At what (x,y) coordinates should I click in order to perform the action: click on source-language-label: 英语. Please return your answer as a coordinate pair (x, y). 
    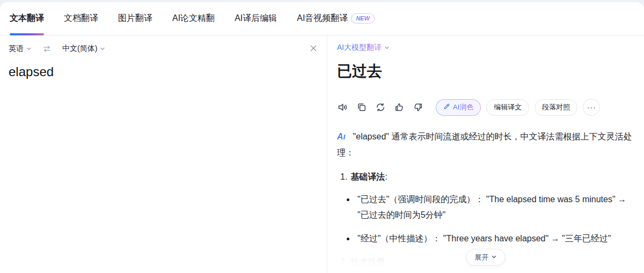
    Looking at the image, I should click on (16, 49).